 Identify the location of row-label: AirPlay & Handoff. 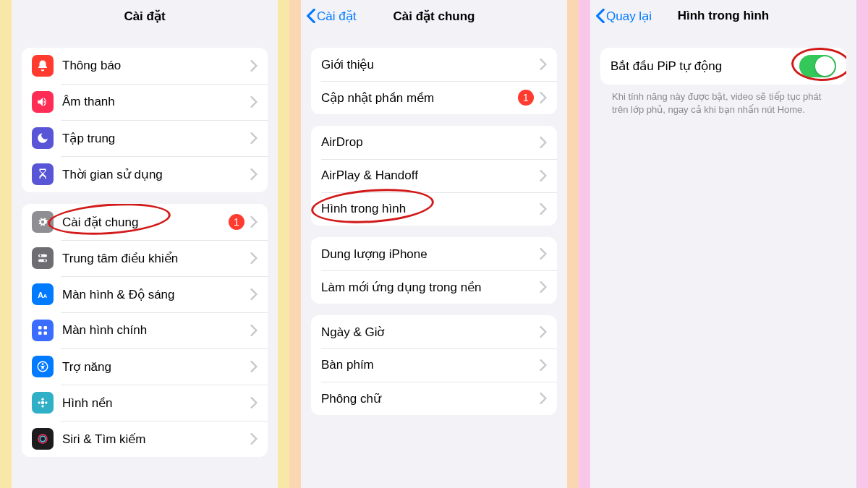
(430, 176).